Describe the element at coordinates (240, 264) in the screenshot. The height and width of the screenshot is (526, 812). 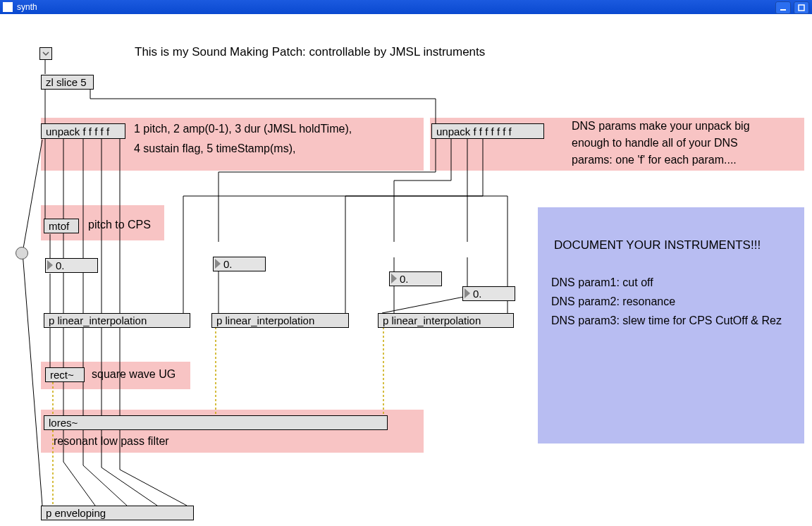
I see `numbox-n1: 0.` at that location.